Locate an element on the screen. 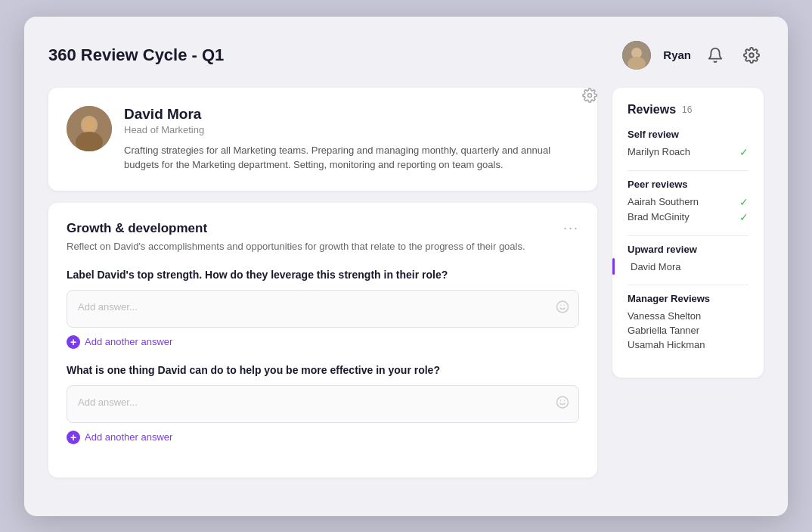  answer-placeholder-1: Add answer... is located at coordinates (107, 307).